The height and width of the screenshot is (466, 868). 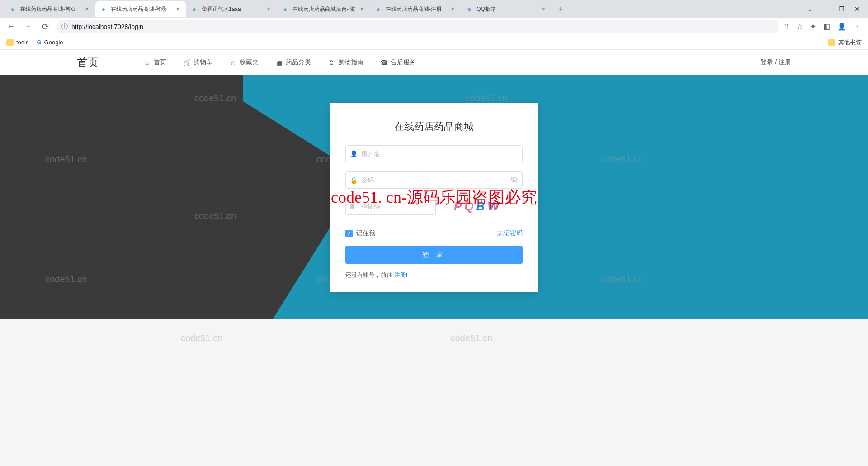 What do you see at coordinates (434, 127) in the screenshot?
I see `login-title: 在线药店药品商城` at bounding box center [434, 127].